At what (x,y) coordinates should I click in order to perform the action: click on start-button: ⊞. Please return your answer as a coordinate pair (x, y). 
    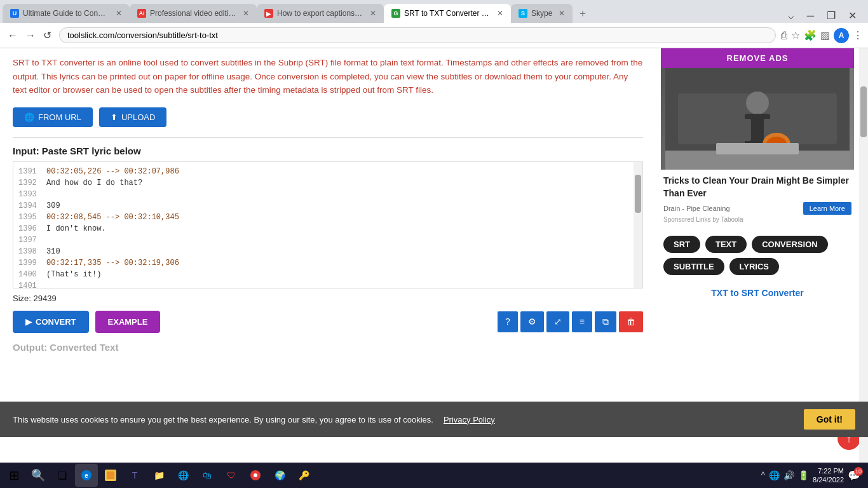
    Looking at the image, I should click on (14, 475).